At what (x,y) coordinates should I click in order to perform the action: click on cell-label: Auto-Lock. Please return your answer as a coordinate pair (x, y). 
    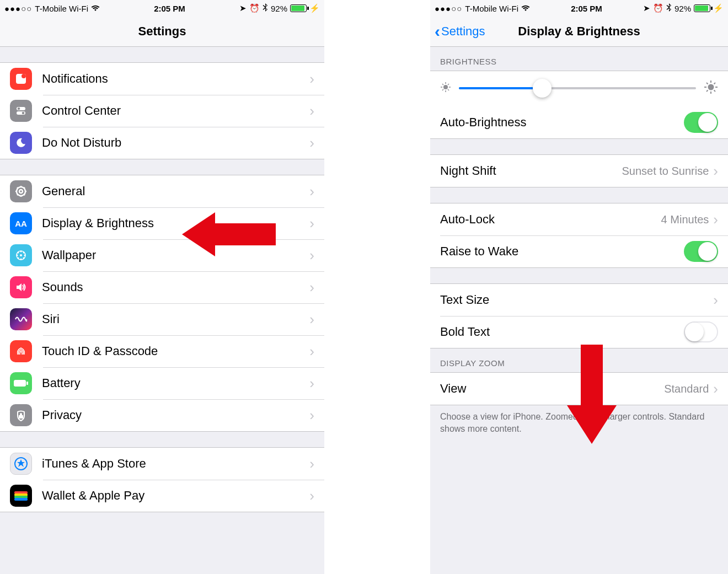
    Looking at the image, I should click on (550, 219).